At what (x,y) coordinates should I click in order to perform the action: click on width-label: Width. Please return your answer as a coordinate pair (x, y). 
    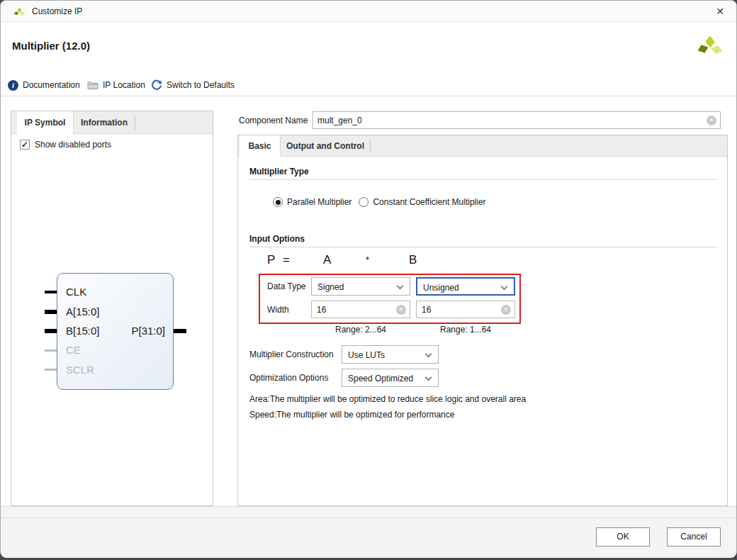
    Looking at the image, I should click on (278, 310).